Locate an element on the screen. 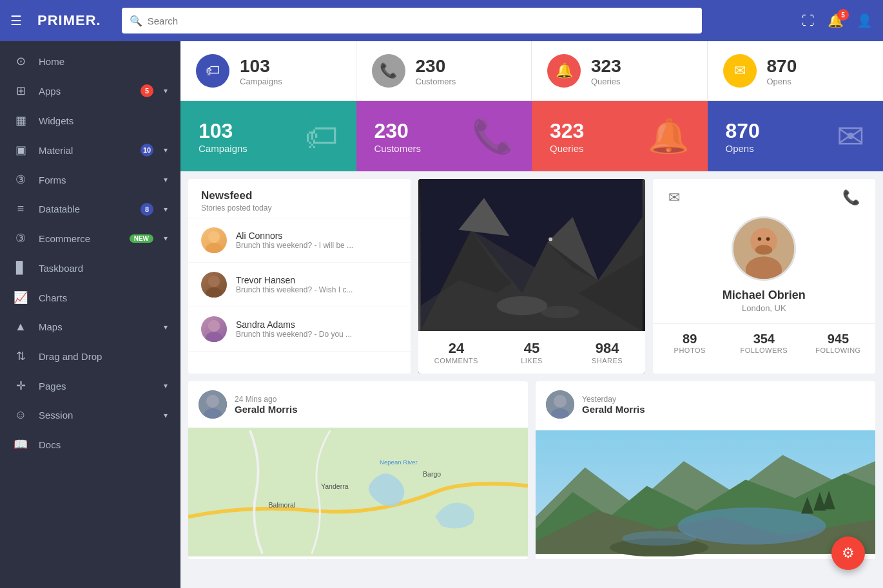 This screenshot has height=588, width=883. sidebar-item-pages: ✛ Pages ▾ is located at coordinates (90, 386).